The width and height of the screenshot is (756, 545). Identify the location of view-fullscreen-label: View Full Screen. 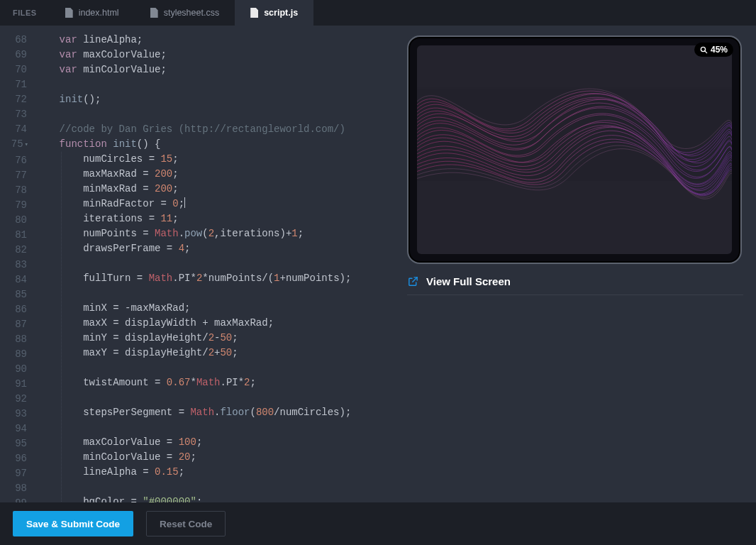
(468, 281).